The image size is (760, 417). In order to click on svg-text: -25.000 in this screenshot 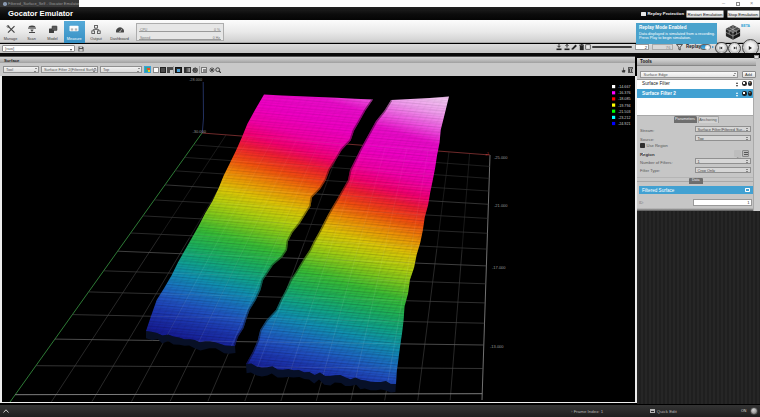, I will do `click(501, 156)`.